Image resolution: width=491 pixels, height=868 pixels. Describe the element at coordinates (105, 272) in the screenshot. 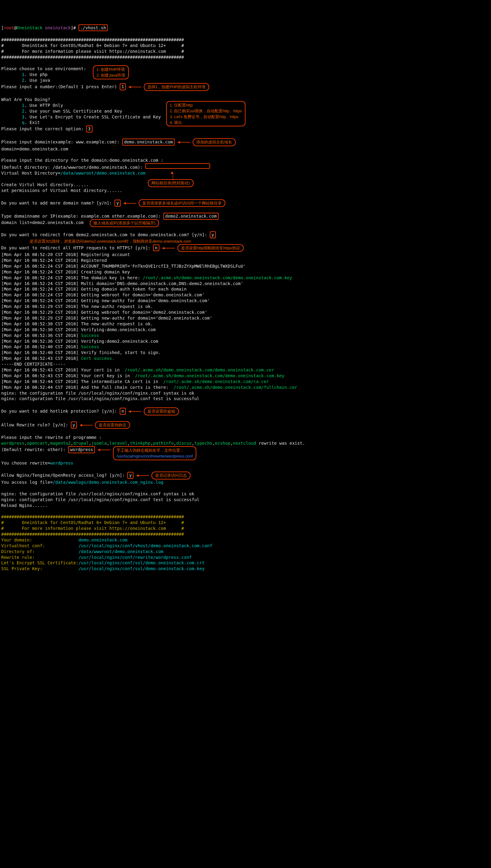

I see `msg: Creating domain key` at that location.